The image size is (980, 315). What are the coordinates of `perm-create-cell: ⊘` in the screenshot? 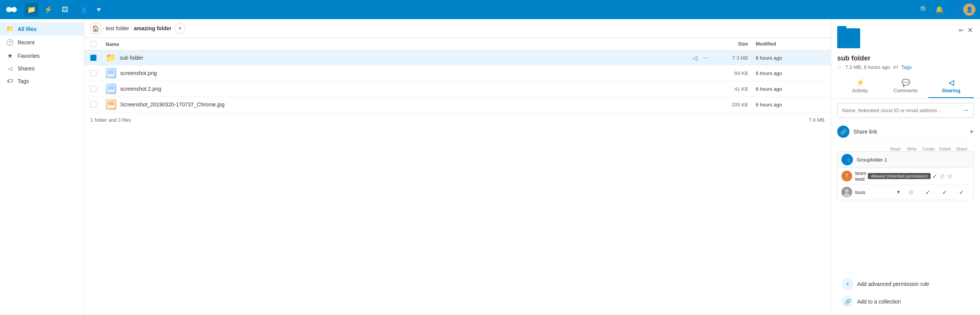 It's located at (950, 176).